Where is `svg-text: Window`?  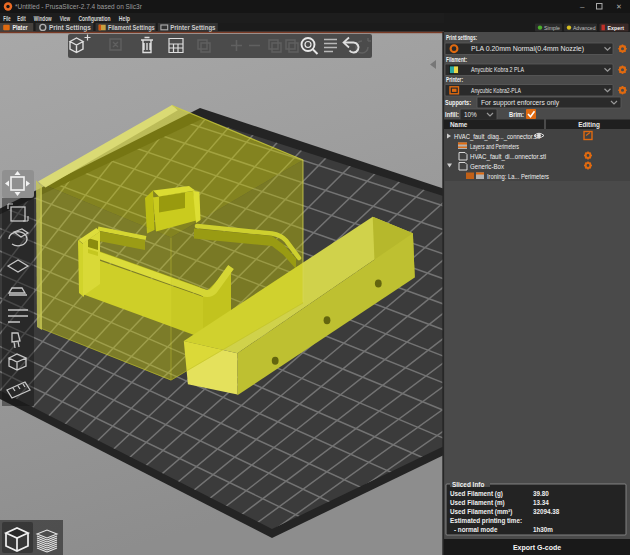 svg-text: Window is located at coordinates (43, 18).